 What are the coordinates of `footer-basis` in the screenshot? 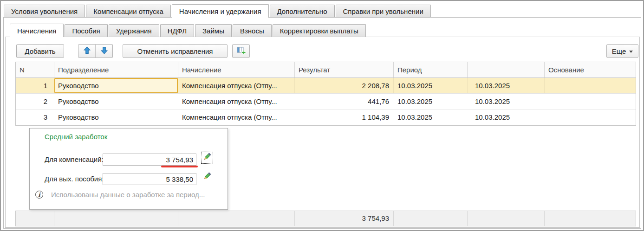 It's located at (590, 218).